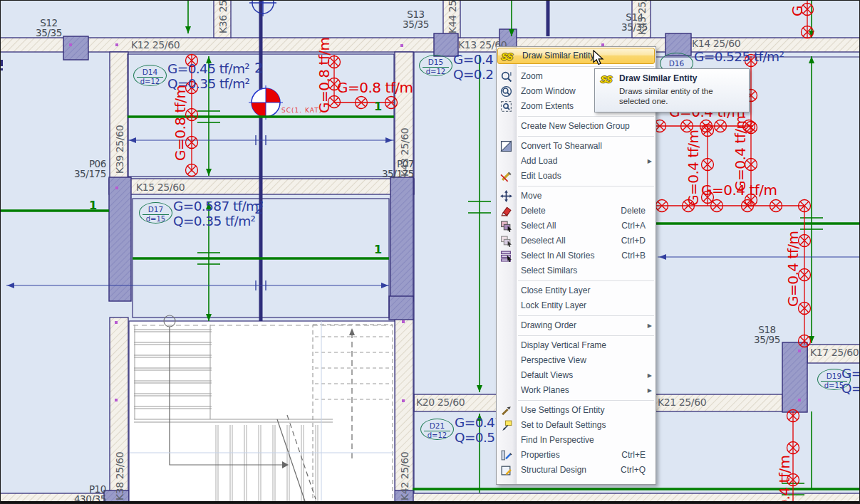 This screenshot has height=504, width=860. Describe the element at coordinates (576, 256) in the screenshot. I see `menu-item-select-in-all-stories: Select In All StoriesCtrl+B` at that location.